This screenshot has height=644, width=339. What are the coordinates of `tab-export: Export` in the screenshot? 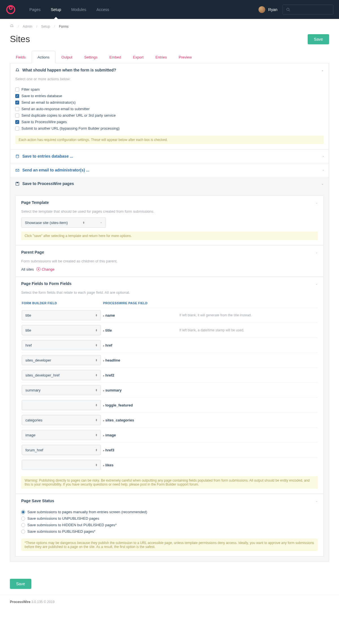 It's located at (138, 57).